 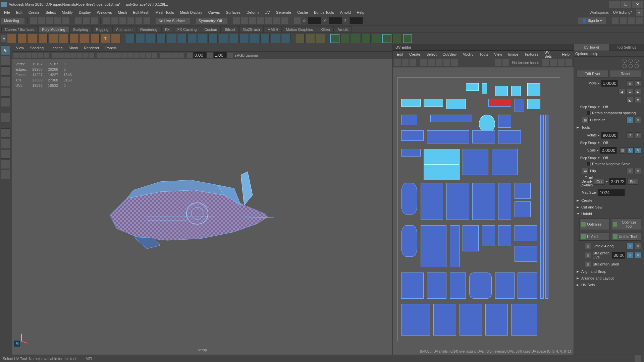 I want to click on select-by-component-icon, so click(x=94, y=21).